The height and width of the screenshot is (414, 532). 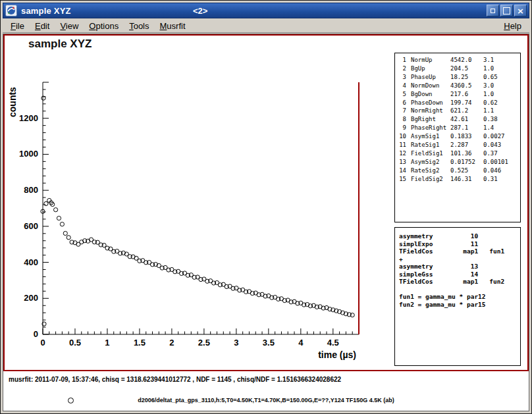 What do you see at coordinates (460, 95) in the screenshot?
I see `parameter-row: 5BgDown217.61.0` at bounding box center [460, 95].